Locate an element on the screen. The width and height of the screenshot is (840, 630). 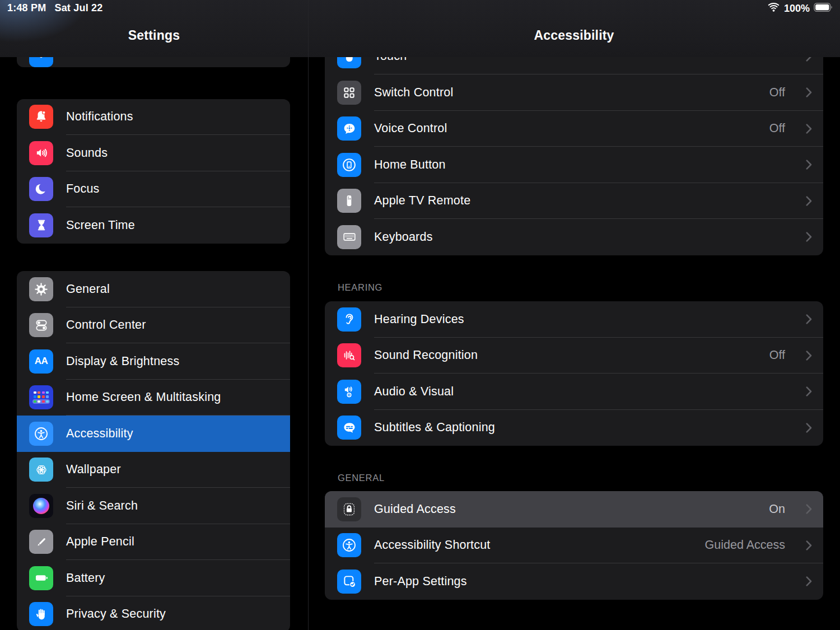
row-switch-control: Switch ControlOff is located at coordinates (574, 93).